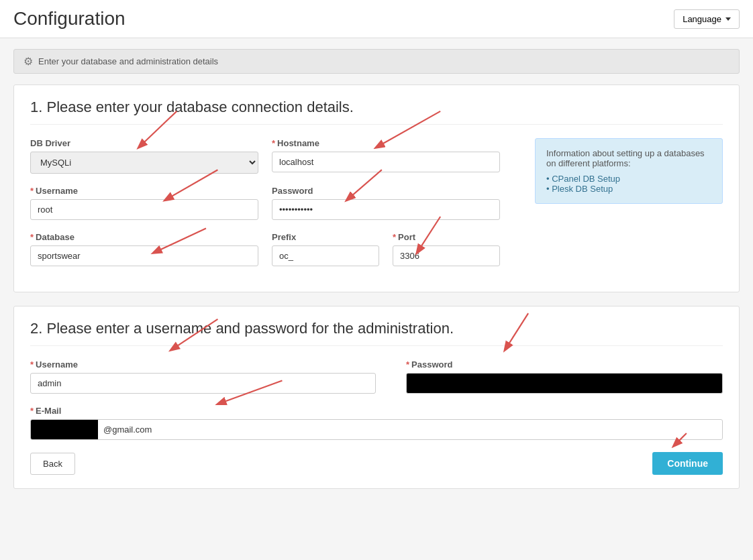 The image size is (753, 560). Describe the element at coordinates (702, 19) in the screenshot. I see `language-label: Language` at that location.